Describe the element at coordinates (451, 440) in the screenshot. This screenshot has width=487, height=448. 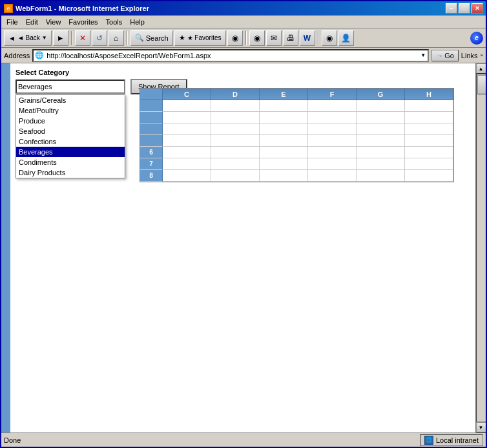
I see `status-right: 🌐 Local intranet` at that location.